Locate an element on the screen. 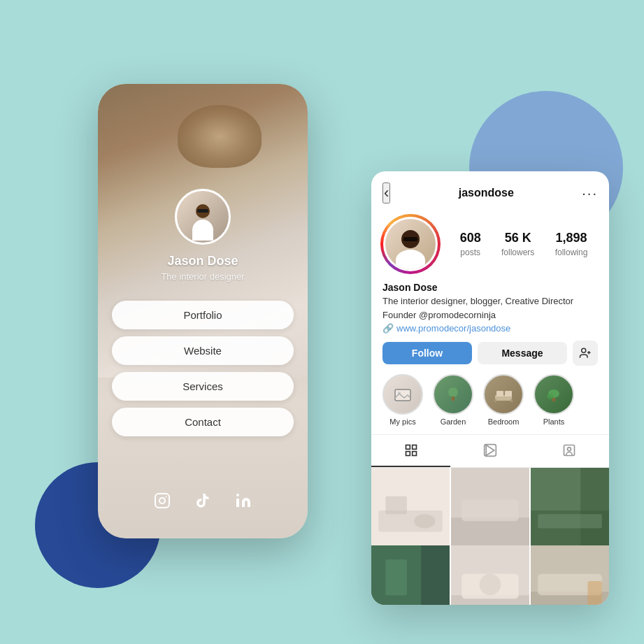 The image size is (644, 644). ig-highlight-plants-label: Plants is located at coordinates (554, 422).